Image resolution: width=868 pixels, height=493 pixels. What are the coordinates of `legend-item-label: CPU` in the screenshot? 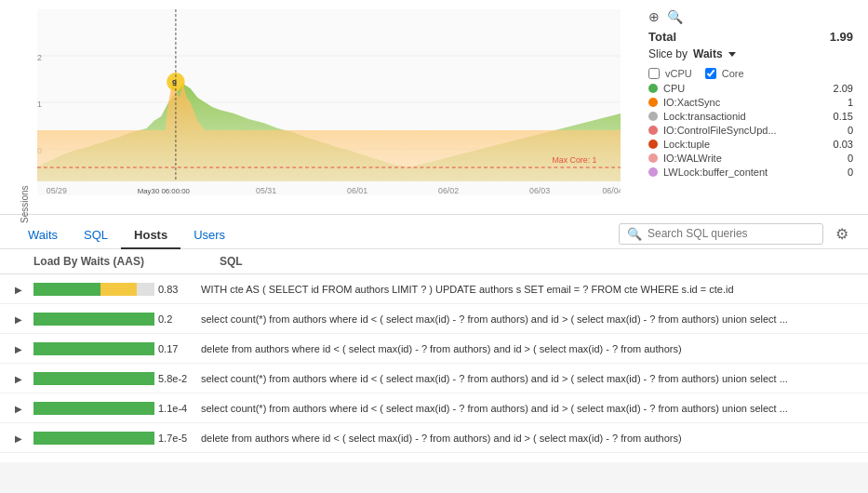 It's located at (674, 88).